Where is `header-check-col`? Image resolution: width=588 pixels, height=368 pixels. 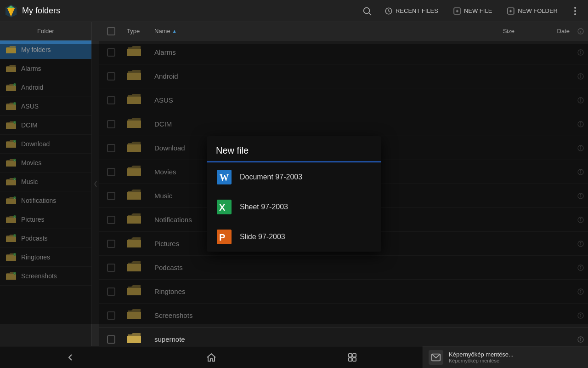
header-check-col is located at coordinates (111, 31).